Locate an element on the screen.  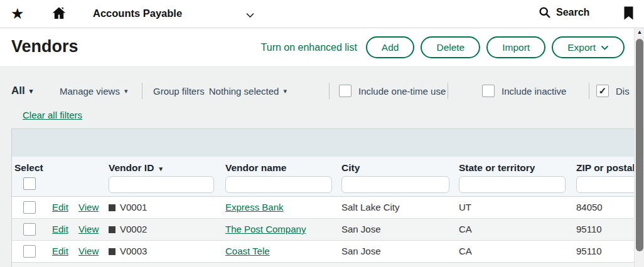
delete-button: Delete is located at coordinates (451, 48).